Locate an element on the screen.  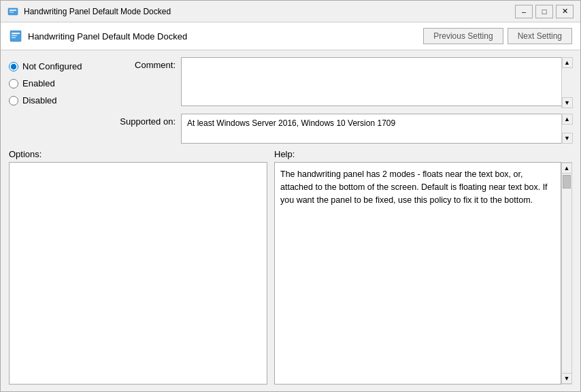
title-bar-left: Handwriting Panel Default Mode Docked is located at coordinates (89, 12).